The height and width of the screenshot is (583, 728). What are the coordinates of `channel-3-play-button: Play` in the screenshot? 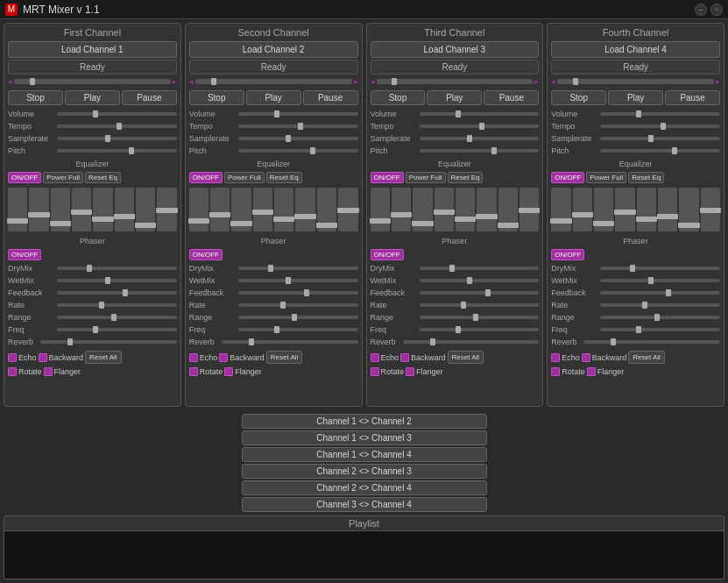 It's located at (454, 98).